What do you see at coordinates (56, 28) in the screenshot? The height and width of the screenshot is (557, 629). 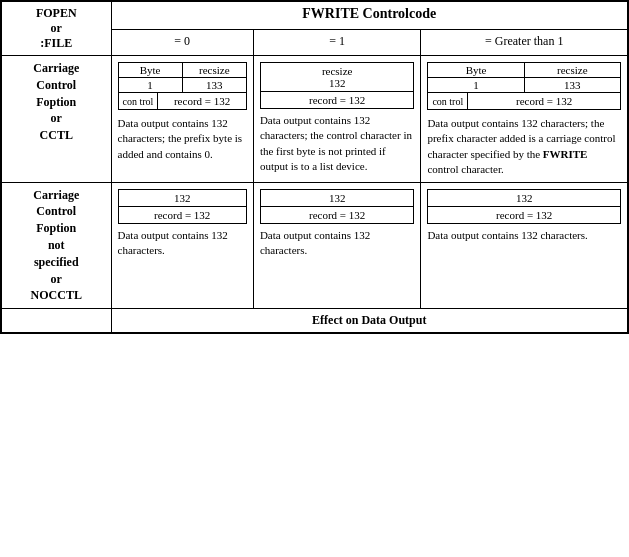 I see `fopen-label: FOPEN or :FILE` at bounding box center [56, 28].